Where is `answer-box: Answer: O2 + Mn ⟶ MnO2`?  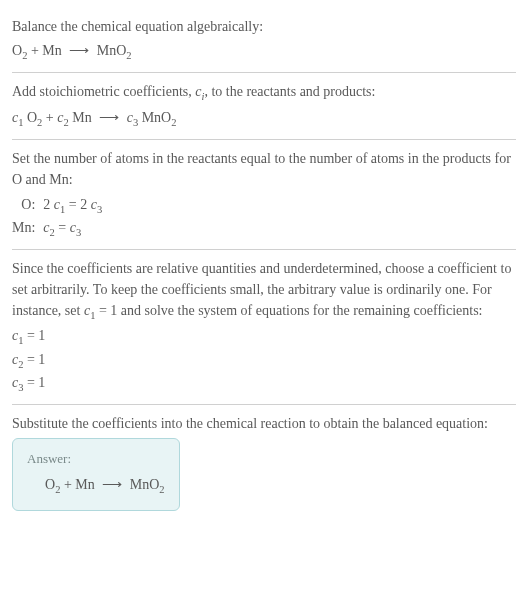 answer-box: Answer: O2 + Mn ⟶ MnO2 is located at coordinates (96, 474).